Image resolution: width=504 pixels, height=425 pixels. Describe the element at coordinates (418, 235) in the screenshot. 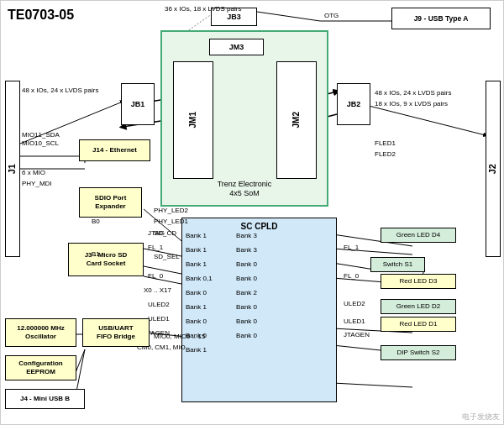

I see `green-d4-label: Green LED D4` at that location.